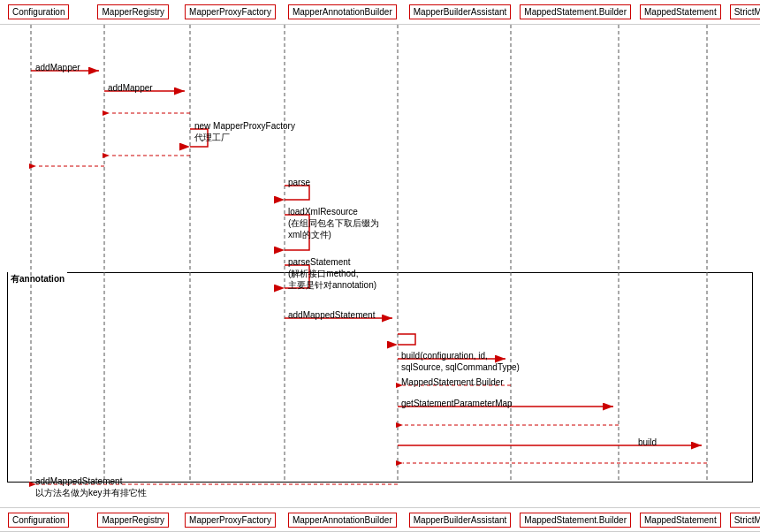  I want to click on participant-mapperannotationbuilder-top: MapperAnnotationBuilder, so click(343, 12).